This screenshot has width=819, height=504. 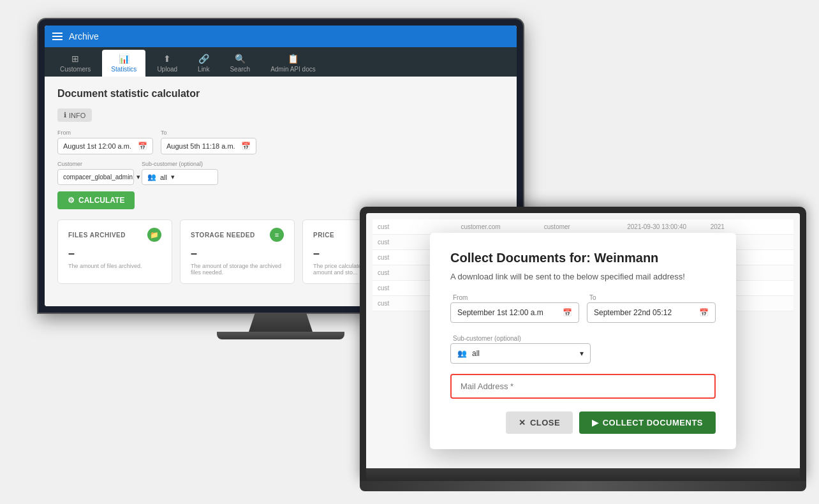 What do you see at coordinates (163, 177) in the screenshot?
I see `subcustomer-value: all` at bounding box center [163, 177].